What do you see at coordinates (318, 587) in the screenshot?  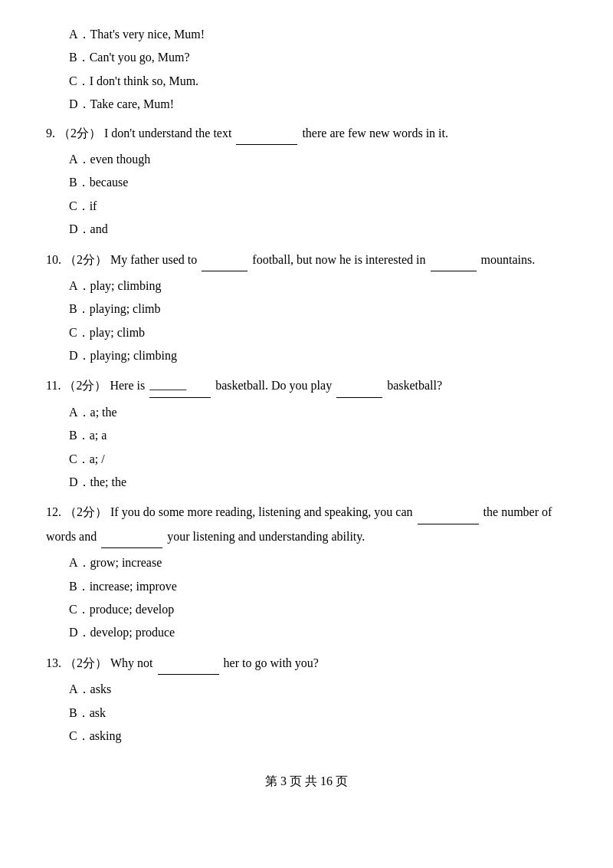 I see `q12-option-B: B．increase; improve` at bounding box center [318, 587].